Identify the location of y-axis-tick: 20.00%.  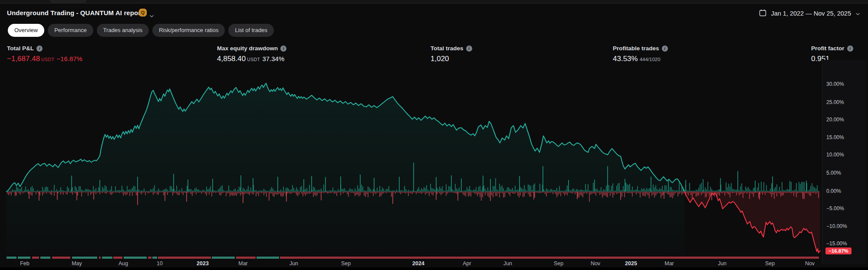
(835, 120).